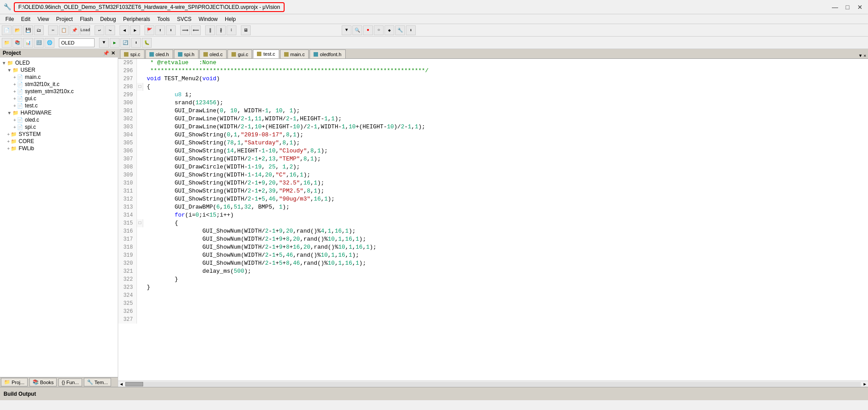  Describe the element at coordinates (59, 120) in the screenshot. I see `tree-oled-c: + 📄 oled.c` at that location.